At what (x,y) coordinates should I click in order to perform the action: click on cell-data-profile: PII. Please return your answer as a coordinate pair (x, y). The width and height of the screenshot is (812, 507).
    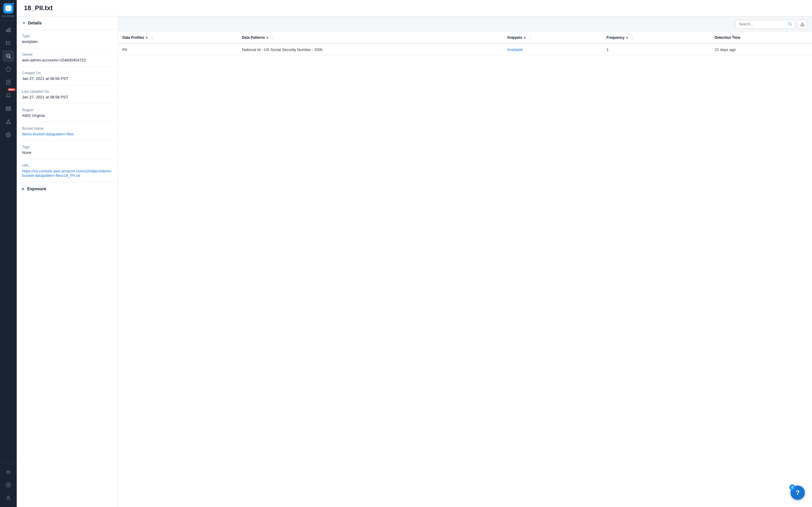
    Looking at the image, I should click on (178, 50).